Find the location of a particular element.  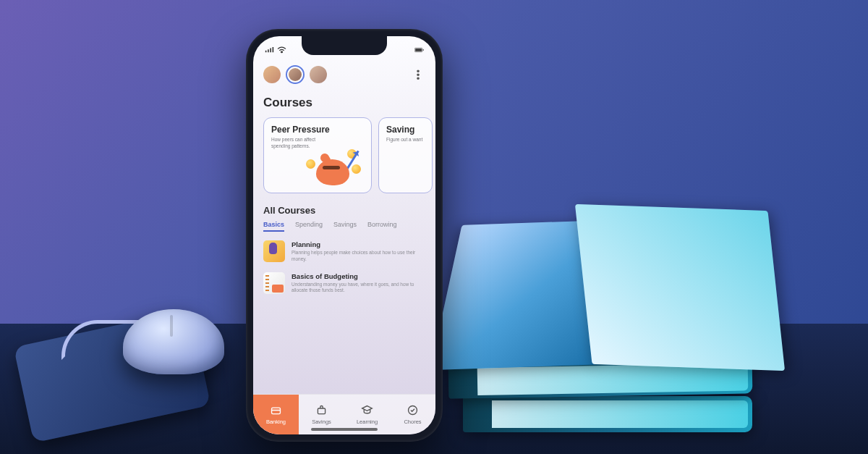

featured-card-title: Saving is located at coordinates (405, 130).